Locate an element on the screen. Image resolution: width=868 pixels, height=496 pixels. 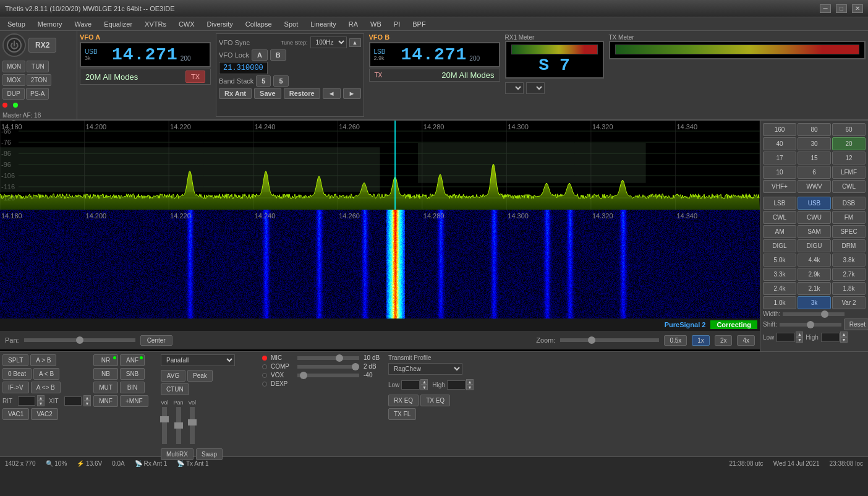
panafall-dropdown: PanafallPanadapterWaterfall is located at coordinates (198, 360).